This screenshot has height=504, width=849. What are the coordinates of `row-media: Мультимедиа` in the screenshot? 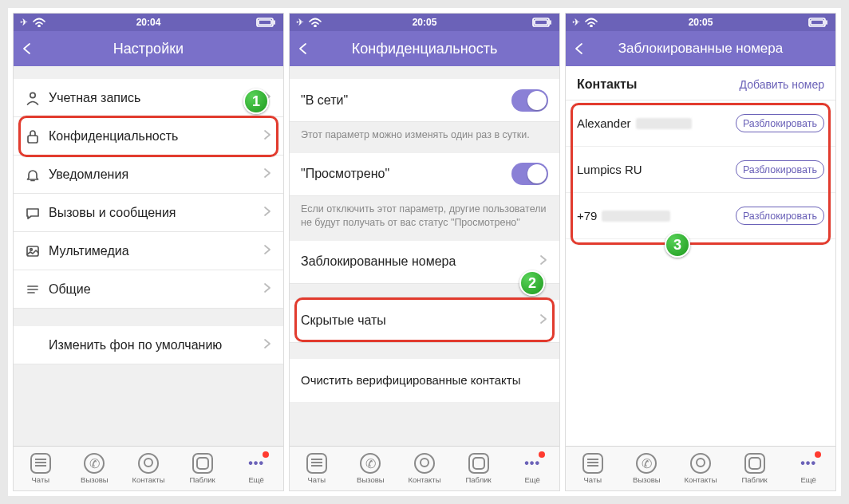 It's located at (148, 251).